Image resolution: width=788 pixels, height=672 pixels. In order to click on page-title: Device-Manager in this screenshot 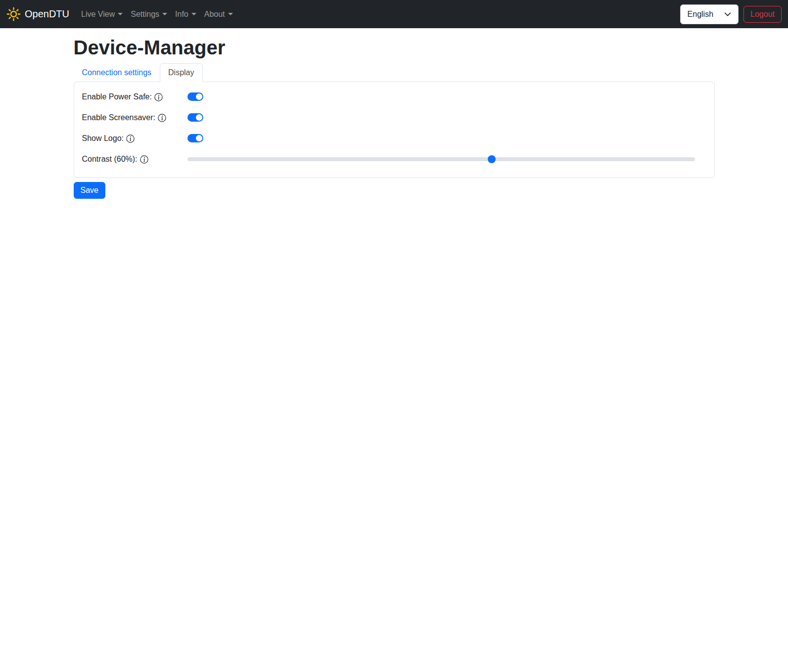, I will do `click(394, 47)`.